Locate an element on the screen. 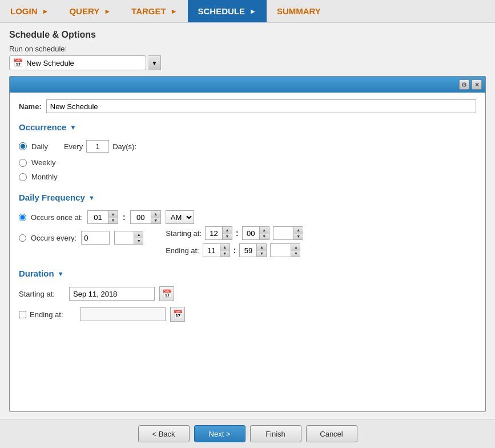  every-unit-spinner: ▲ ▼ is located at coordinates (128, 238).